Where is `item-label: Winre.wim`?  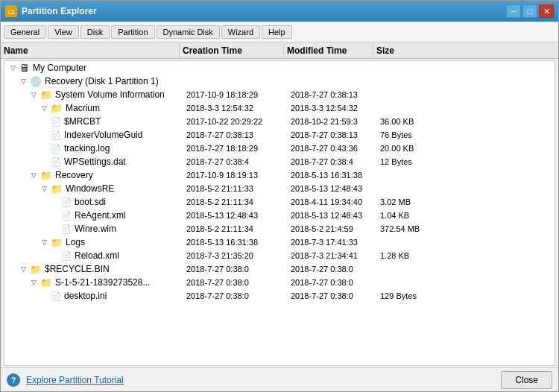
item-label: Winre.wim is located at coordinates (95, 229).